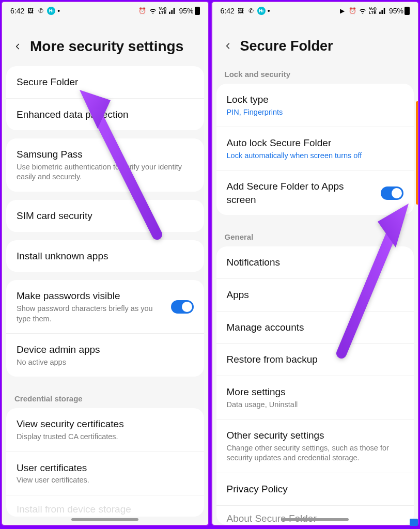 This screenshot has width=420, height=529. I want to click on page-title: Secure Folder, so click(287, 46).